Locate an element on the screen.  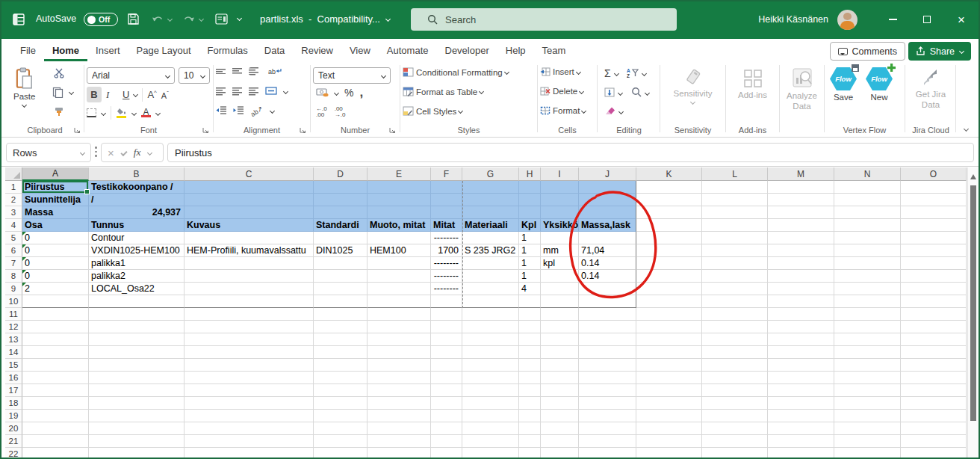
insert-cells-button: Insert is located at coordinates (568, 72).